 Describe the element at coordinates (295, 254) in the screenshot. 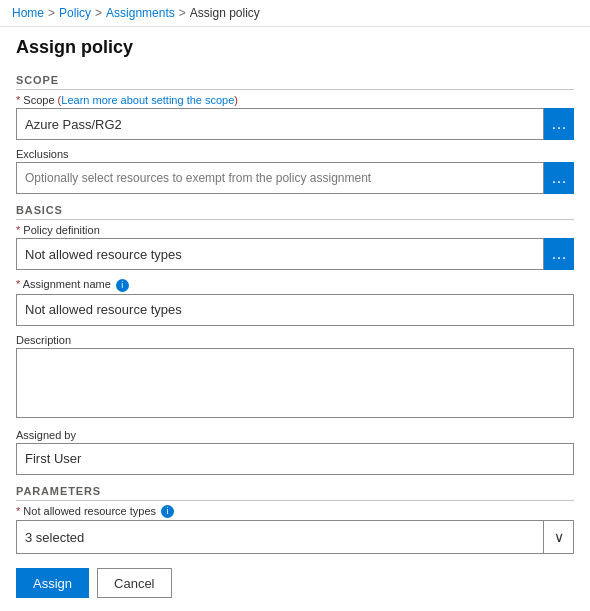

I see `policy-def-input-wrapper: …` at that location.